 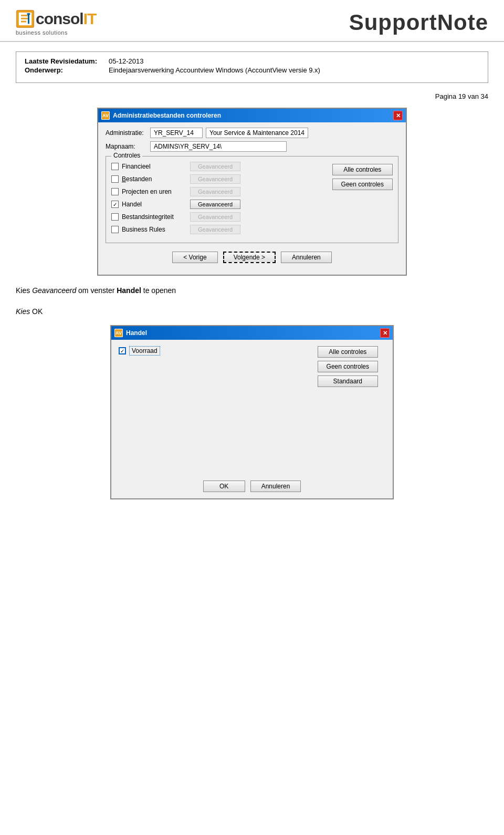 I want to click on label-financieel: Financieel, so click(x=156, y=166).